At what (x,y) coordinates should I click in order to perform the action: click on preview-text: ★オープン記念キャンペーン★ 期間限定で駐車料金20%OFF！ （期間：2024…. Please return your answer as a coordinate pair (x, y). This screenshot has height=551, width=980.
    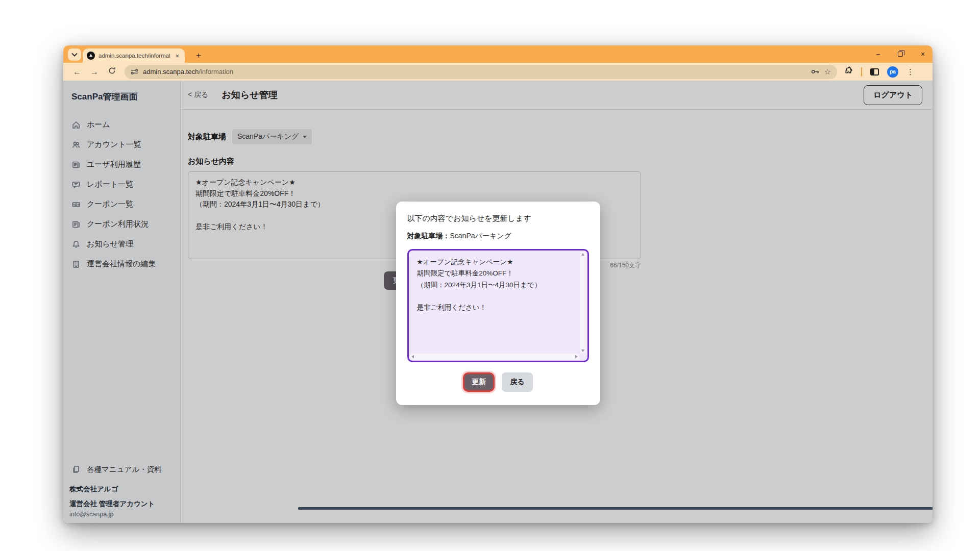
    Looking at the image, I should click on (495, 285).